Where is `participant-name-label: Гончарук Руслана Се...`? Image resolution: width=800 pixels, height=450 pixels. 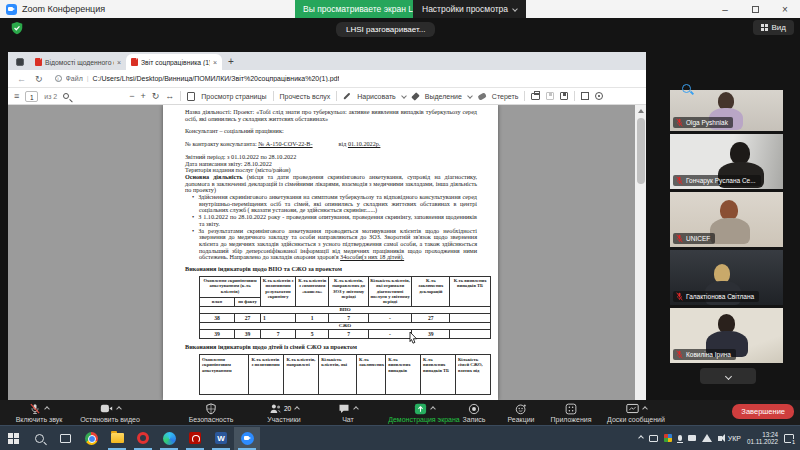 participant-name-label: Гончарук Руслана Се... is located at coordinates (717, 181).